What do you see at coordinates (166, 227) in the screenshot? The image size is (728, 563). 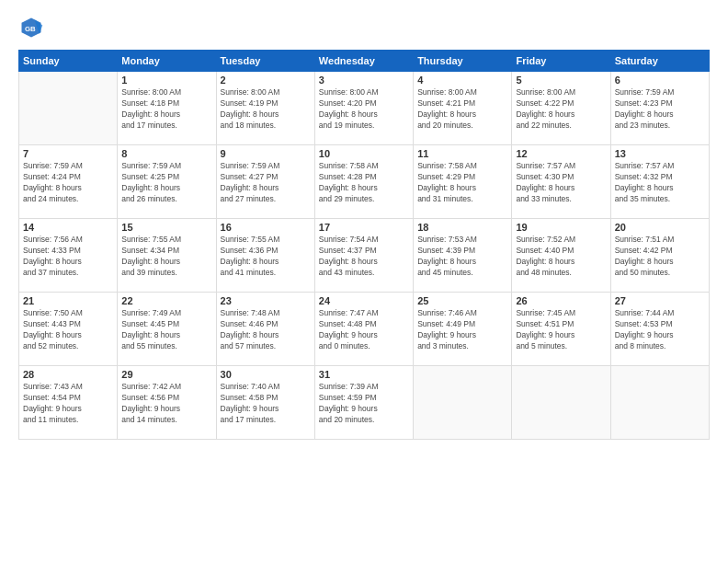 I see `day-number: 15` at bounding box center [166, 227].